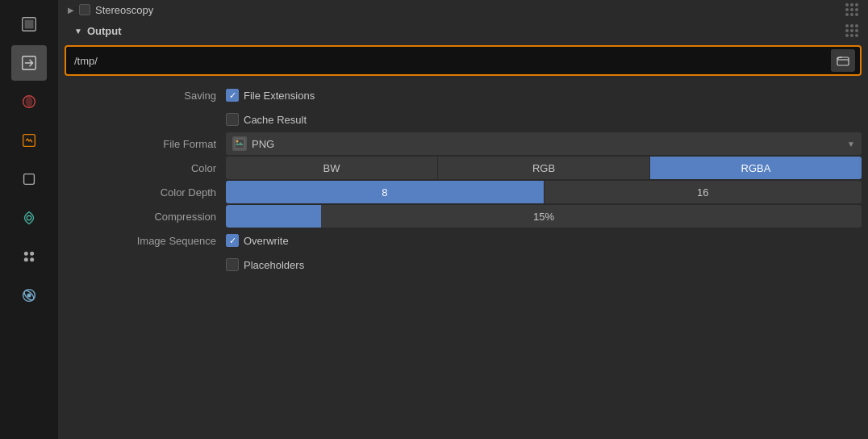  Describe the element at coordinates (232, 240) in the screenshot. I see `overwrite-checkbox` at that location.